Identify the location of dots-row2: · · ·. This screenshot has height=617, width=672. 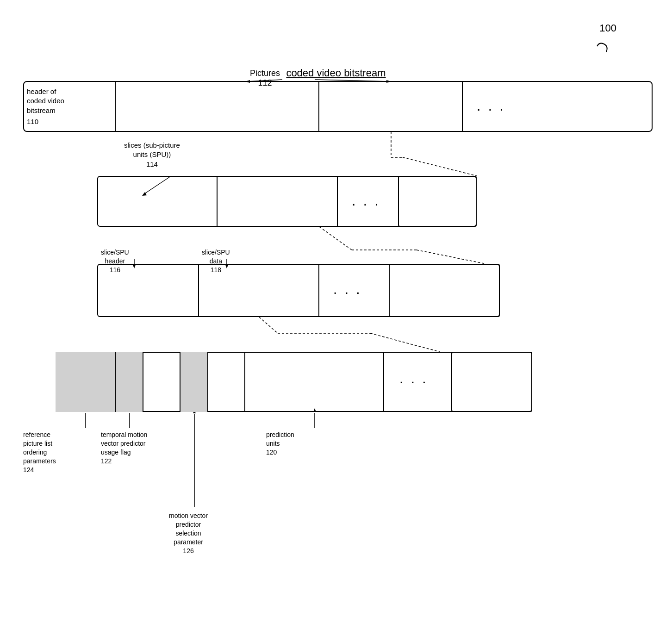
(366, 204).